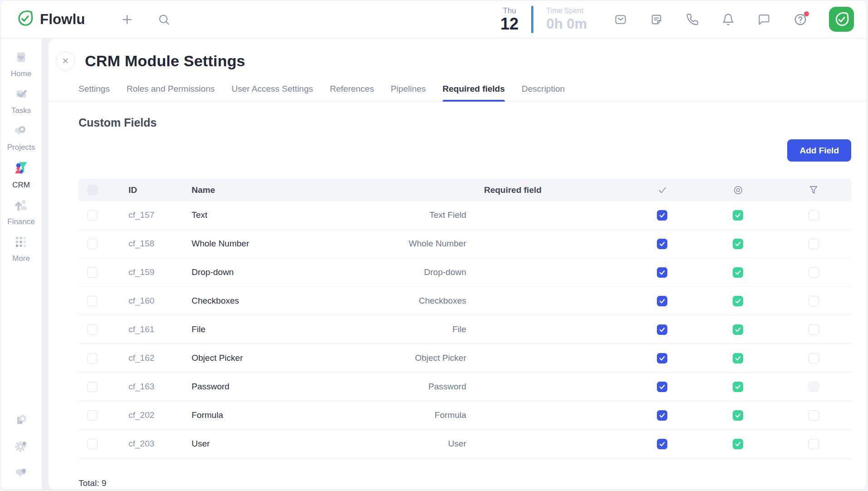  Describe the element at coordinates (221, 243) in the screenshot. I see `row-name: Whole Number` at that location.